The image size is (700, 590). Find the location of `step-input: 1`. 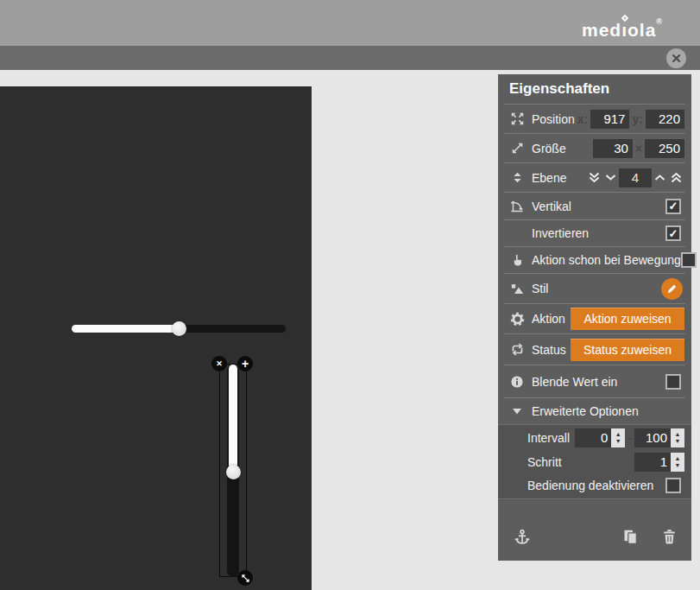

step-input: 1 is located at coordinates (653, 462).